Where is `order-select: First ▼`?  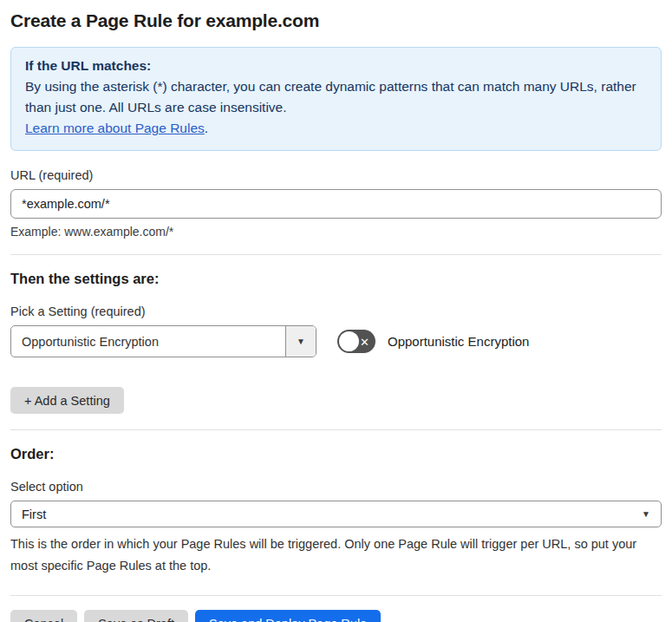
order-select: First ▼ is located at coordinates (336, 514).